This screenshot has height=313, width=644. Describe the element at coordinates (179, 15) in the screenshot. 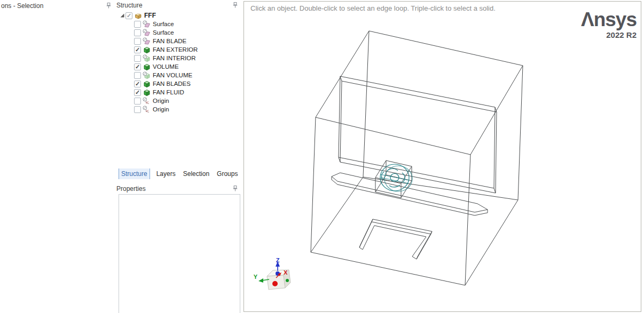

I see `tree-item-fff: ✓FFF` at that location.